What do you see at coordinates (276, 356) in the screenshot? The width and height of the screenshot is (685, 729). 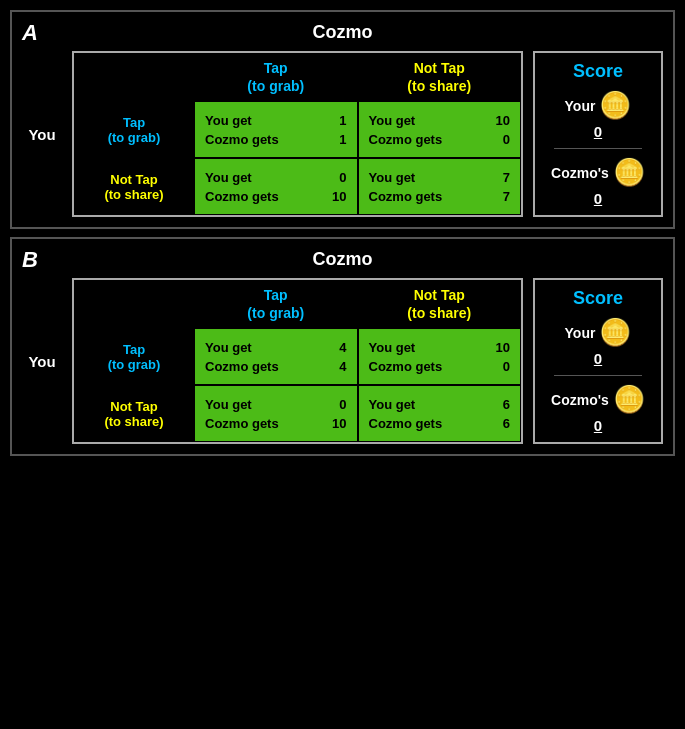 I see `cell-0-0: You get4Cozmo gets4` at bounding box center [276, 356].